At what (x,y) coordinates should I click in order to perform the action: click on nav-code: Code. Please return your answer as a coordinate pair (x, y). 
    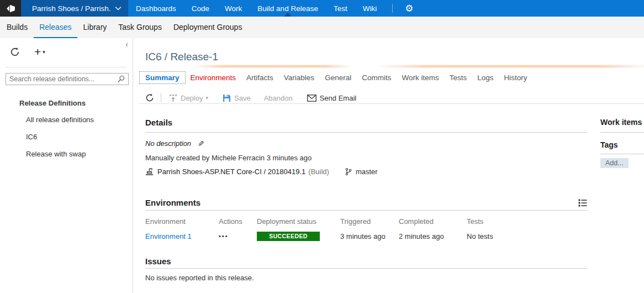
    Looking at the image, I should click on (200, 8).